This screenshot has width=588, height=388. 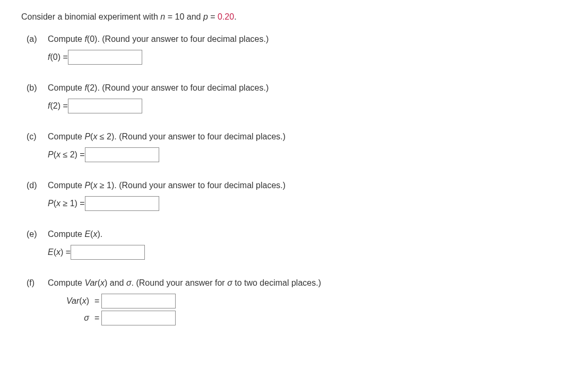 What do you see at coordinates (294, 302) in the screenshot?
I see `part-f: (f) Compute Var(x) and σ. (Round your an…` at bounding box center [294, 302].